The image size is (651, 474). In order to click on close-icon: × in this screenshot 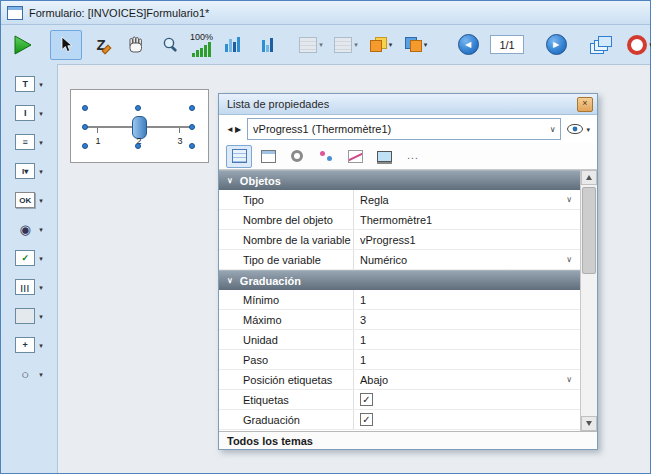, I will do `click(585, 104)`.